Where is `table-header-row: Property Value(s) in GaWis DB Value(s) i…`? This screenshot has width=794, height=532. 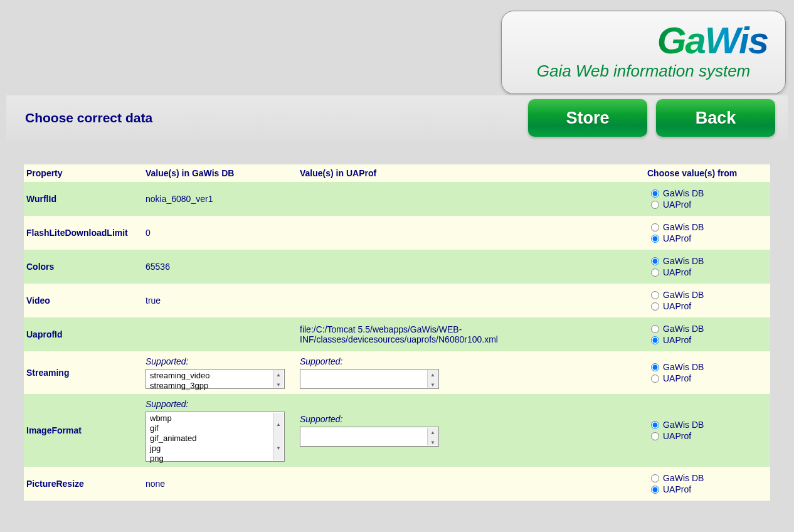
table-header-row: Property Value(s) in GaWis DB Value(s) i… is located at coordinates (397, 173).